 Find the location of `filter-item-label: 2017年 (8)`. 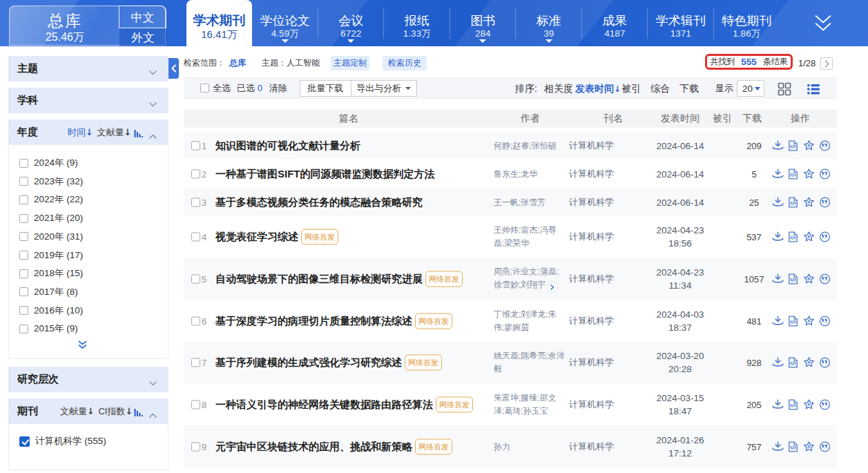

filter-item-label: 2017年 (8) is located at coordinates (56, 292).